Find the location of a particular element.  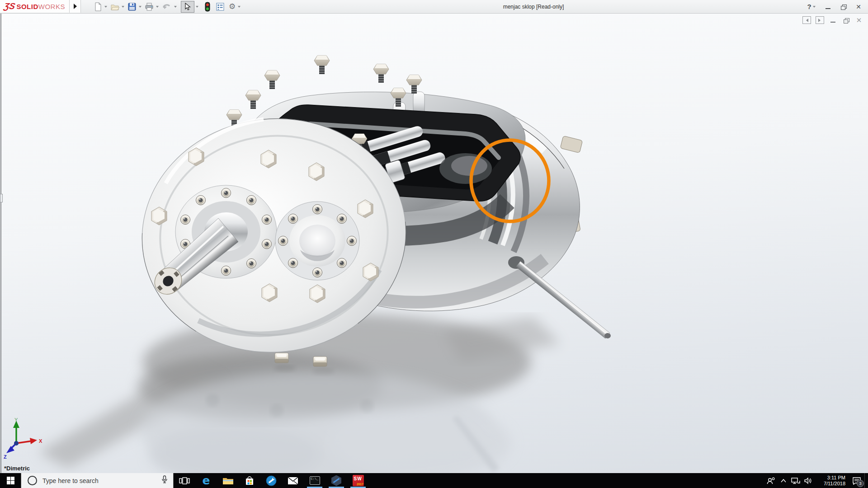

file-explorer-icon is located at coordinates (228, 481).